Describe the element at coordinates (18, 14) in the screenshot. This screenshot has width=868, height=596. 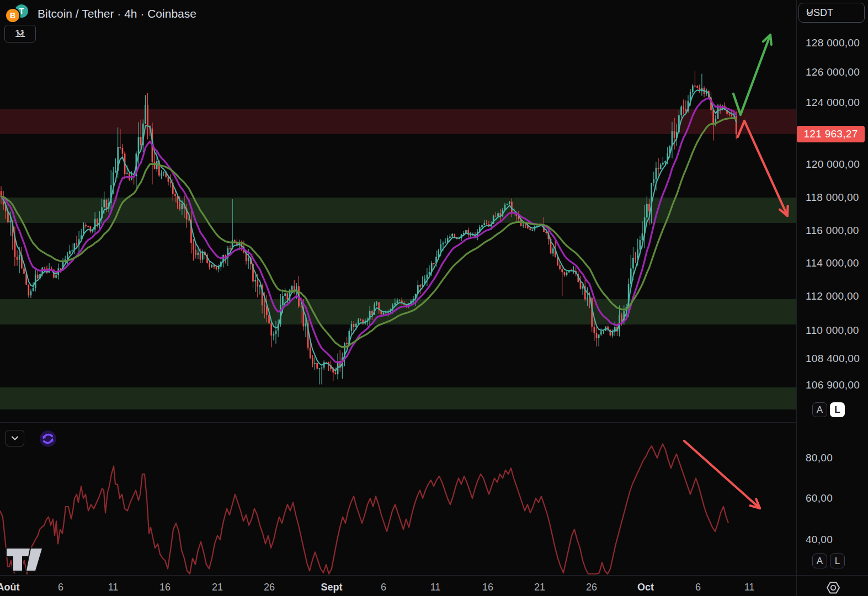
I see `pair-icon: T B` at that location.